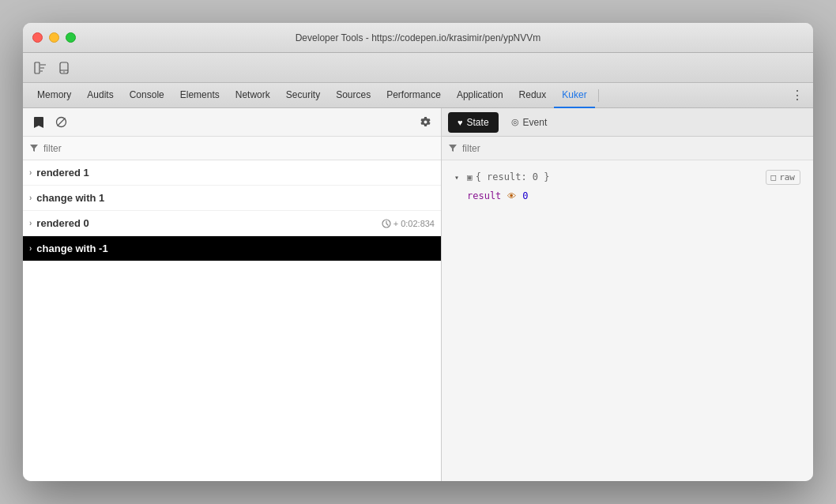  I want to click on heart-icon: ♥, so click(460, 122).